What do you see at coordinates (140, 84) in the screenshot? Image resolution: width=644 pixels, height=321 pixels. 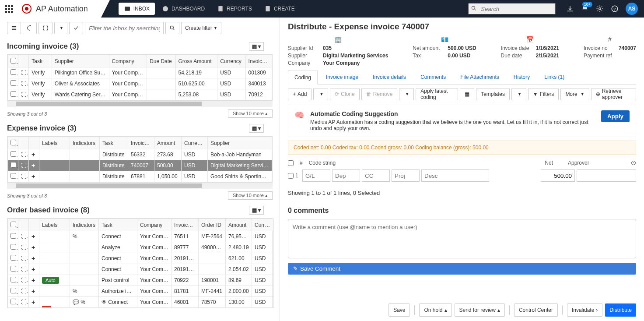 I see `table-row: ⛶ VerifyOliver & AssociatesYour Company5…` at bounding box center [140, 84].